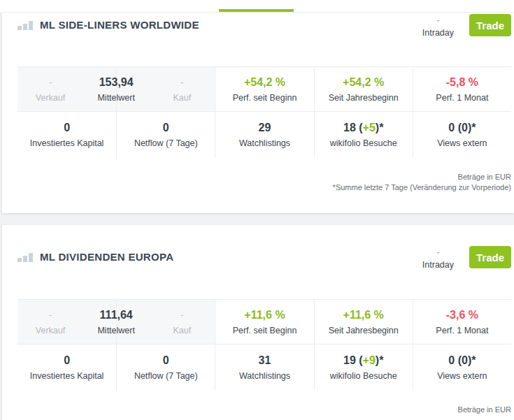  Describe the element at coordinates (95, 257) in the screenshot. I see `card-title-group: ML DIVIDENDEN EUROPA` at that location.